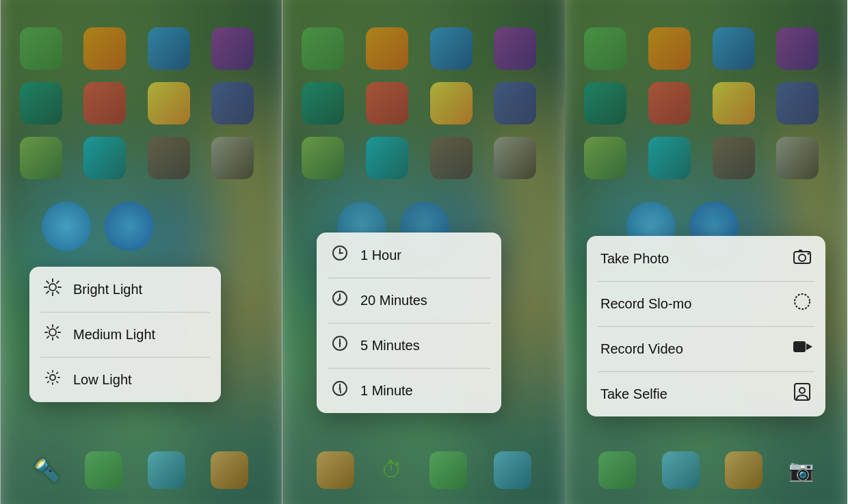 The height and width of the screenshot is (504, 848). What do you see at coordinates (691, 349) in the screenshot?
I see `record-video-label: Record Video` at bounding box center [691, 349].